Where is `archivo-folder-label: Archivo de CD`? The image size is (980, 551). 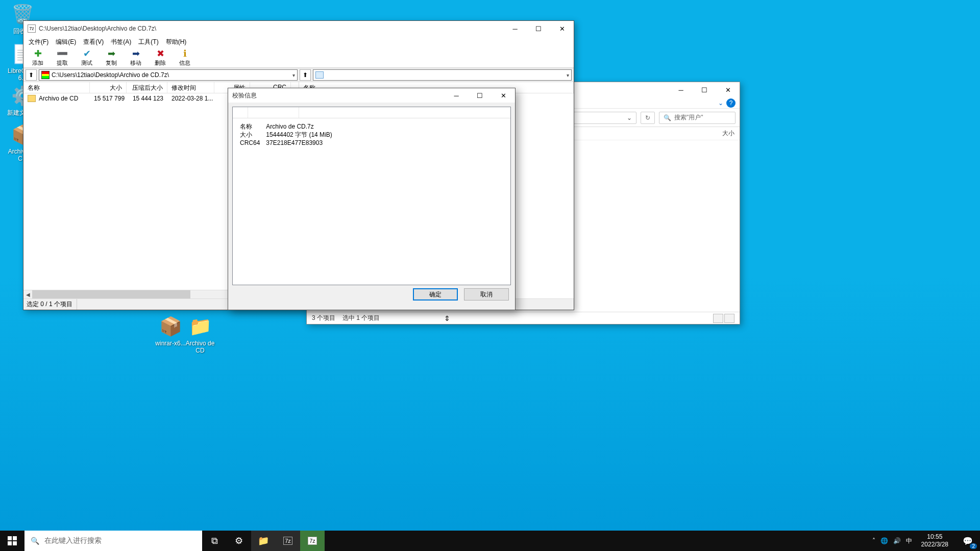 archivo-folder-label: Archivo de CD is located at coordinates (200, 347).